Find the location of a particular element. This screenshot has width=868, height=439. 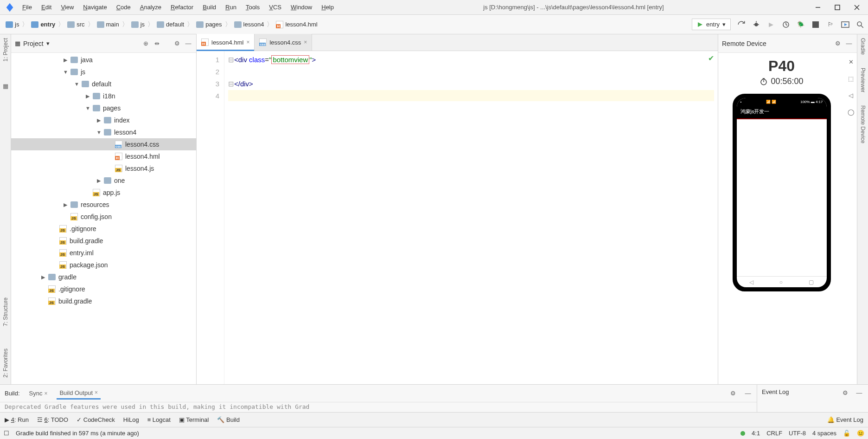

event-log-tool-button: 🔔 Event Log is located at coordinates (845, 420).